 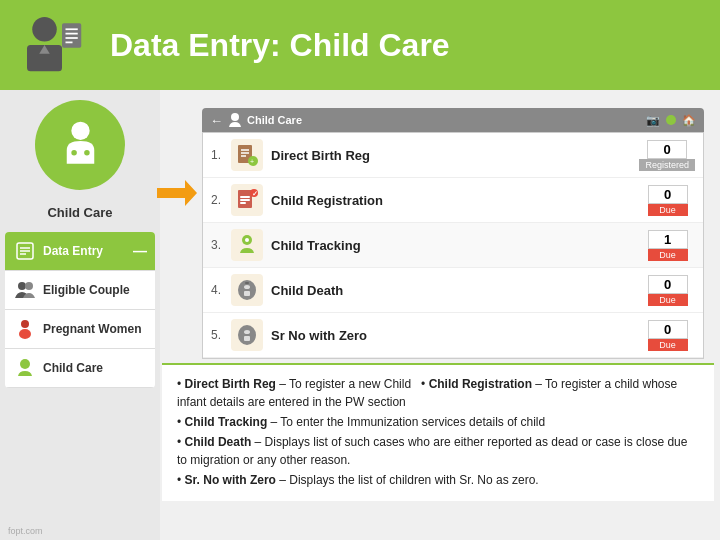 What do you see at coordinates (80, 310) in the screenshot?
I see `sidebar-menu: Data Entry — Eligible Couple` at bounding box center [80, 310].